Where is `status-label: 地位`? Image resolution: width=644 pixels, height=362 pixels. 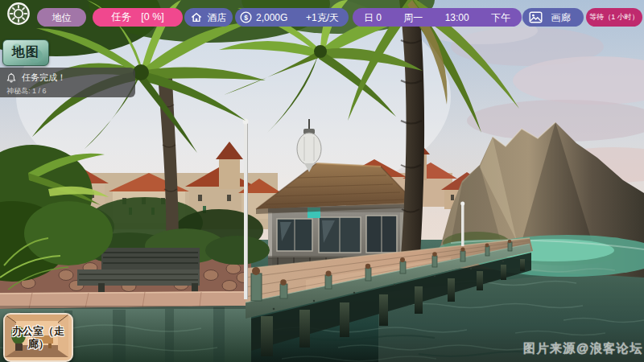
status-label: 地位 is located at coordinates (62, 18).